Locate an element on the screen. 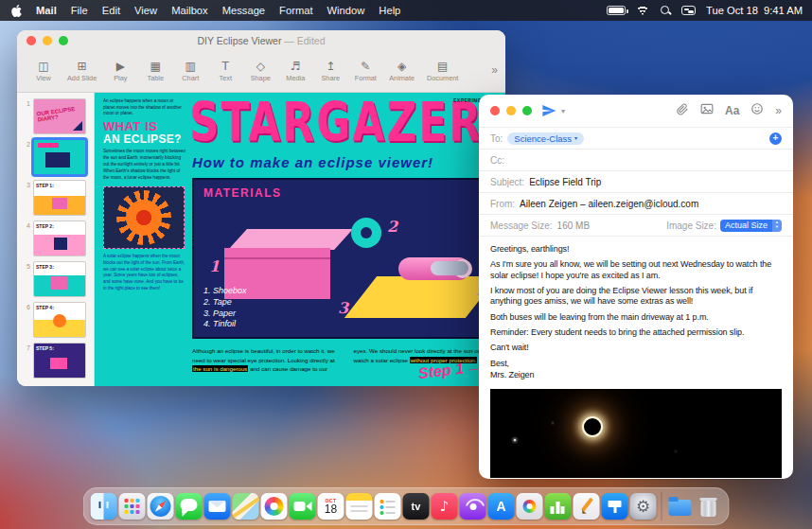 The image size is (812, 529). system-settings-dock-icon is located at coordinates (644, 506).